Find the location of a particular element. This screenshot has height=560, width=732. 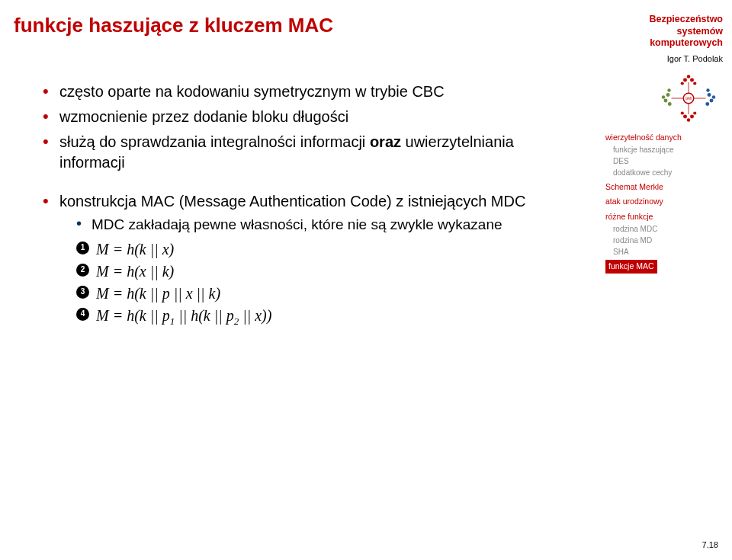

toc-item-active: funkcje MAC is located at coordinates (631, 267).